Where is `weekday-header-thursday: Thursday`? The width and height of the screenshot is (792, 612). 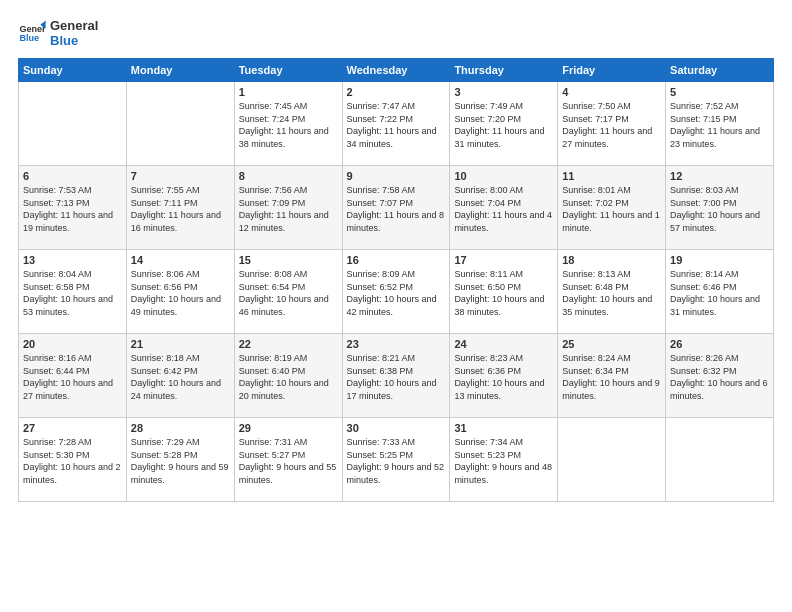 weekday-header-thursday: Thursday is located at coordinates (504, 70).